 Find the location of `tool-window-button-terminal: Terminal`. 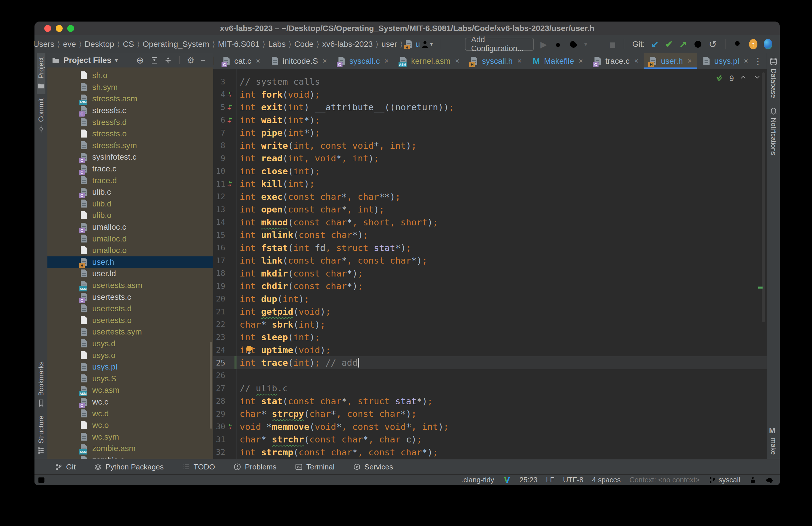

tool-window-button-terminal: Terminal is located at coordinates (315, 467).